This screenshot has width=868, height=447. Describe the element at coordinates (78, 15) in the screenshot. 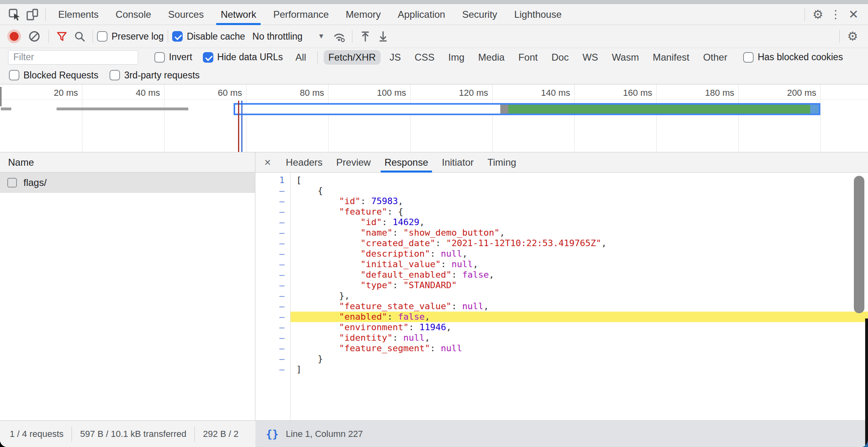

I see `panel-tab-elements: Elements` at that location.